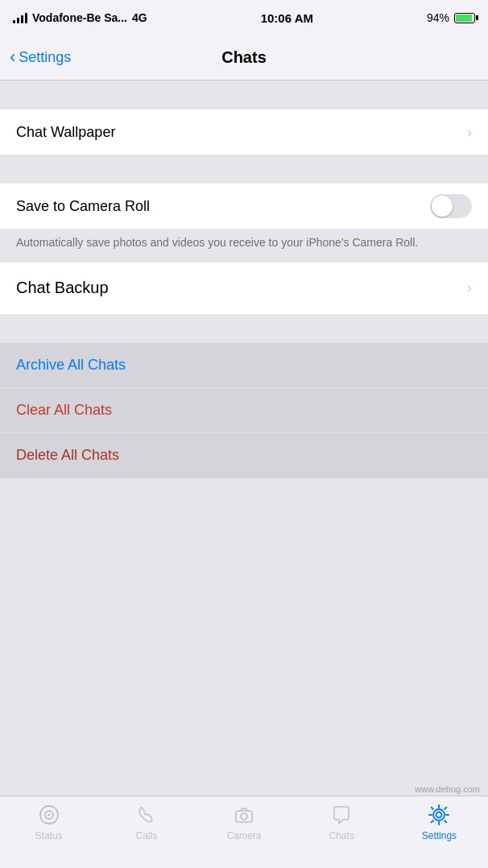  What do you see at coordinates (469, 288) in the screenshot?
I see `chat-backup-chevron-icon: ›` at bounding box center [469, 288].